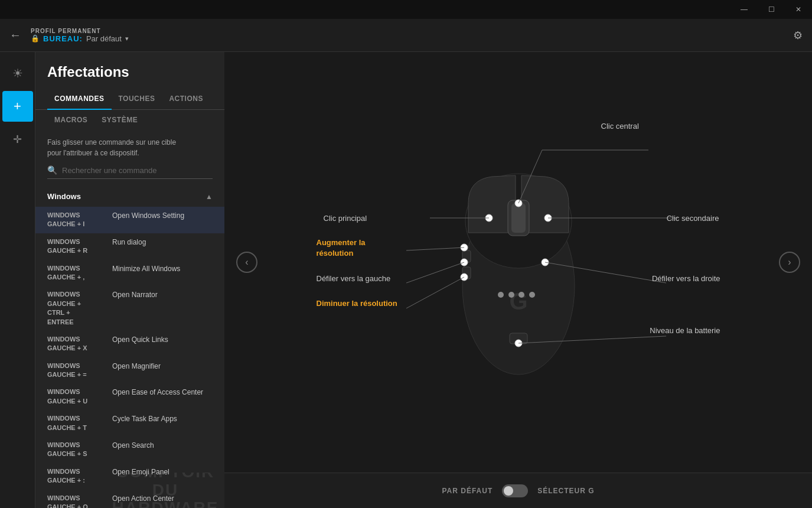  I want to click on tab-systeme: SYSTÈME, so click(119, 120).